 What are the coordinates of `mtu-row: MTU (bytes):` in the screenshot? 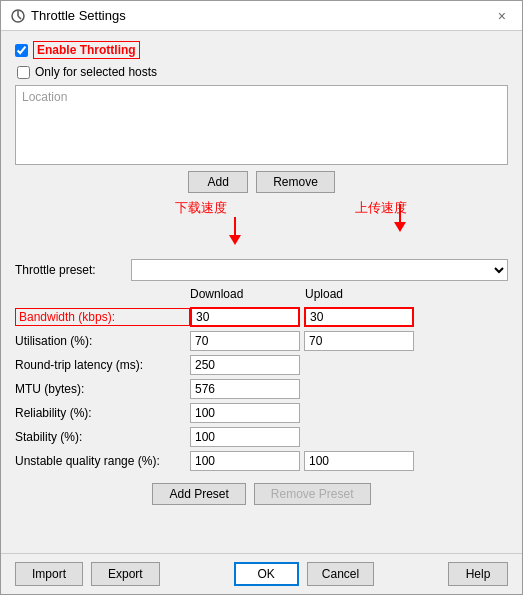 It's located at (262, 389).